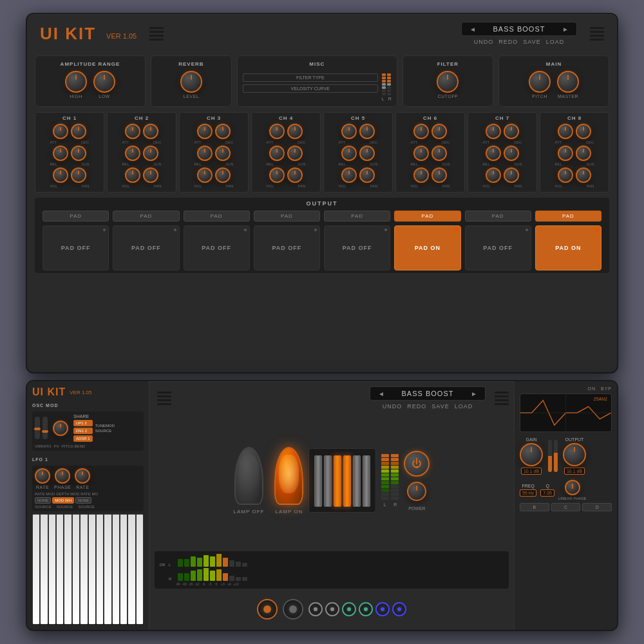  I want to click on output-knob, so click(574, 455).